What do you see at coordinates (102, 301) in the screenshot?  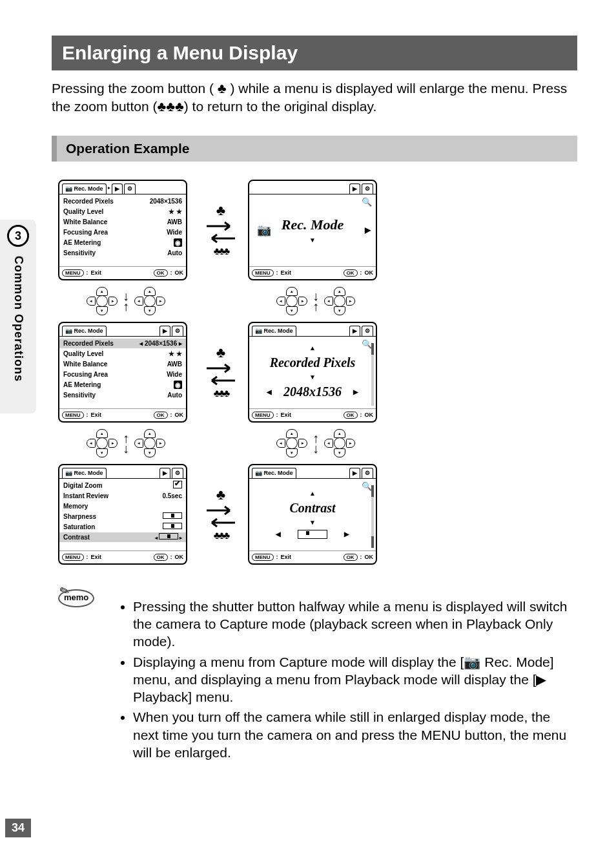 I see `dpad-icon: ▴▾◂▸` at bounding box center [102, 301].